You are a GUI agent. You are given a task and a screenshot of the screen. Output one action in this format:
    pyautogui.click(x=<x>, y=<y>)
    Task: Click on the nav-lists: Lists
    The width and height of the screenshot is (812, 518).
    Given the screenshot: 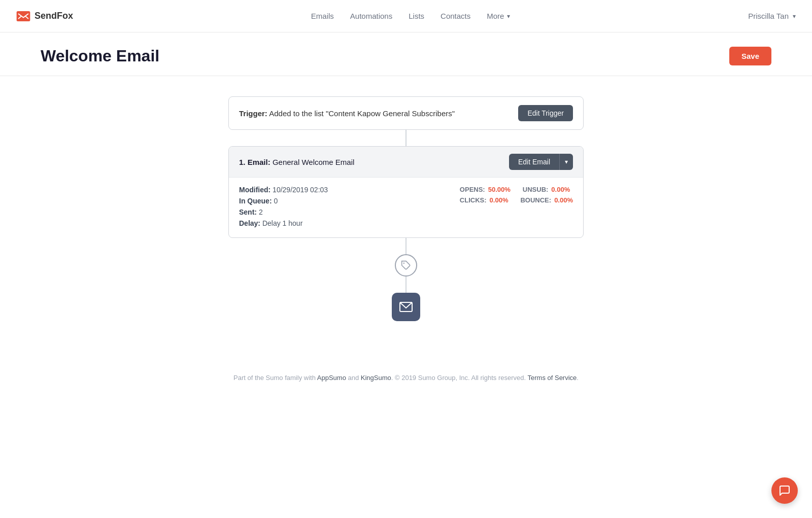 What is the action you would take?
    pyautogui.click(x=416, y=16)
    